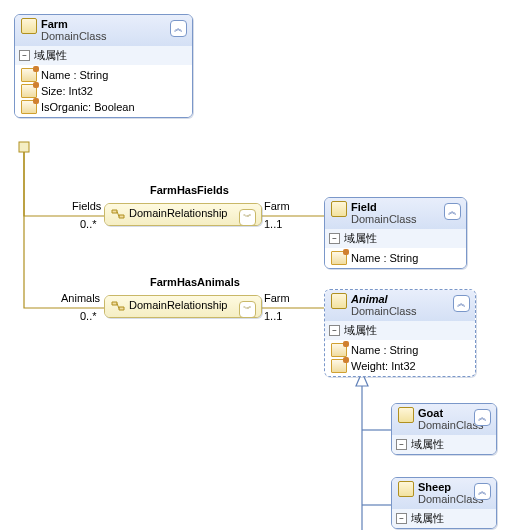 This screenshot has width=507, height=532. What do you see at coordinates (370, 299) in the screenshot?
I see `class-title: Animal` at bounding box center [370, 299].